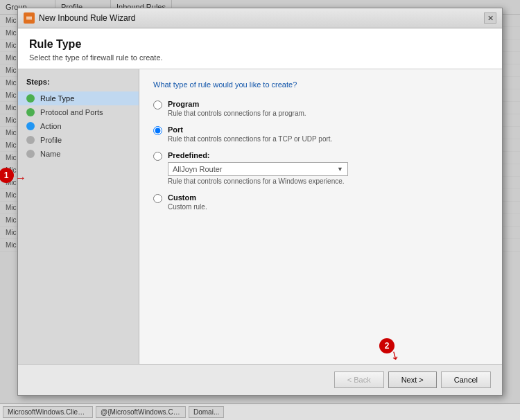 The width and height of the screenshot is (520, 420). Describe the element at coordinates (320, 85) in the screenshot. I see `question-text: What type of rule would you like to crea…` at that location.